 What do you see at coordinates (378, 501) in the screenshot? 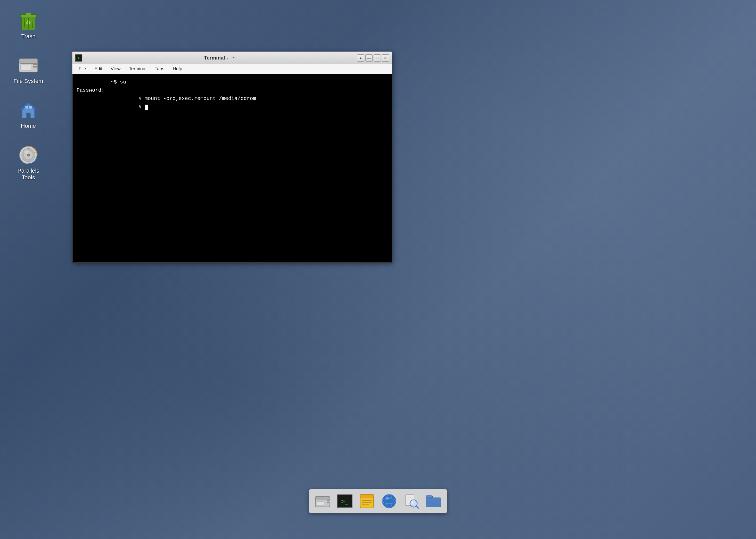
I see `taskbar: >_` at bounding box center [378, 501].